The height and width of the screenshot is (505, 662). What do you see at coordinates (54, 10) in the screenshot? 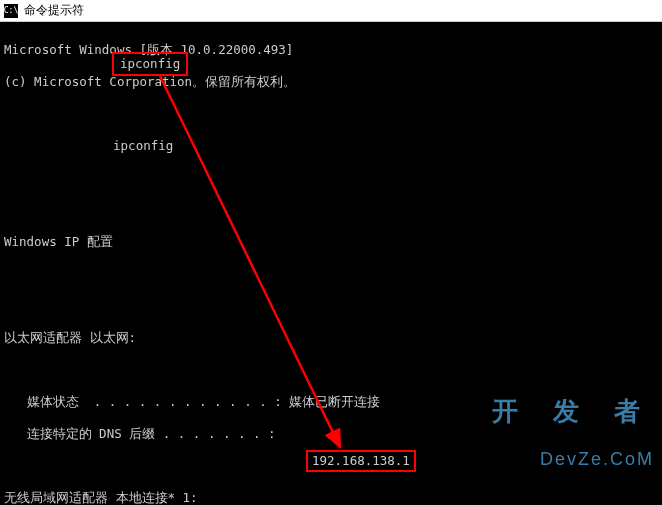
I see `window-title: 命令提示符` at bounding box center [54, 10].